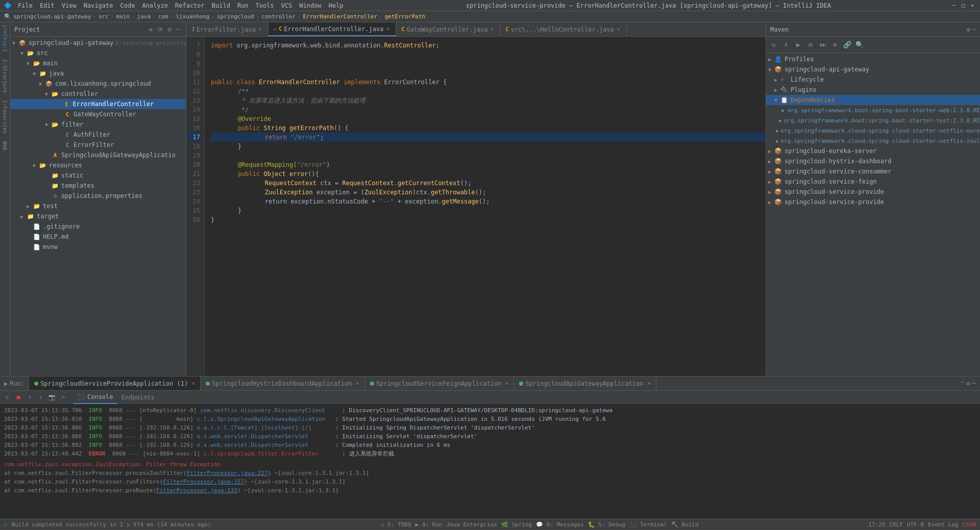 The image size is (980, 530). I want to click on hide-icon: ─, so click(179, 30).